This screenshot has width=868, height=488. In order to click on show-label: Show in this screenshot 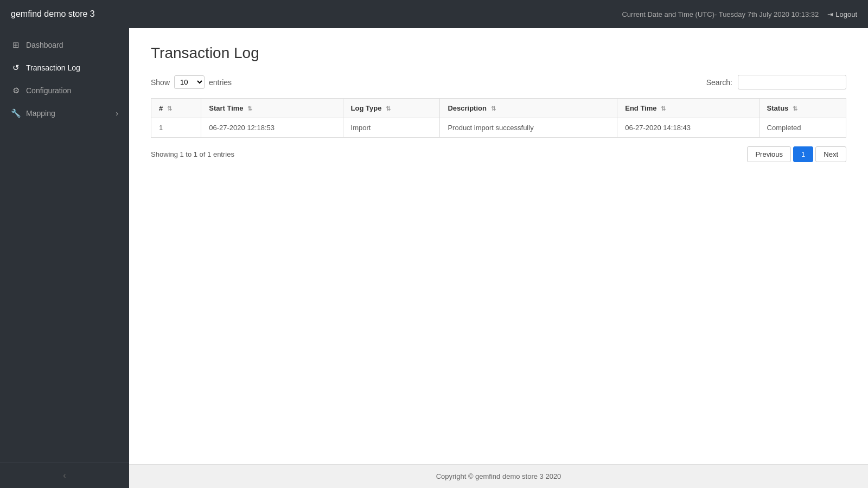, I will do `click(161, 82)`.